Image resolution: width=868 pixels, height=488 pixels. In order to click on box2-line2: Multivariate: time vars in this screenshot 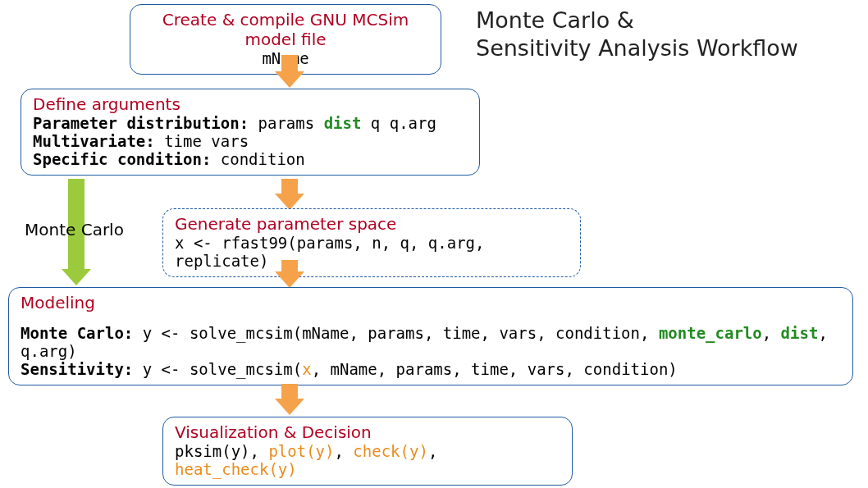, I will do `click(250, 141)`.